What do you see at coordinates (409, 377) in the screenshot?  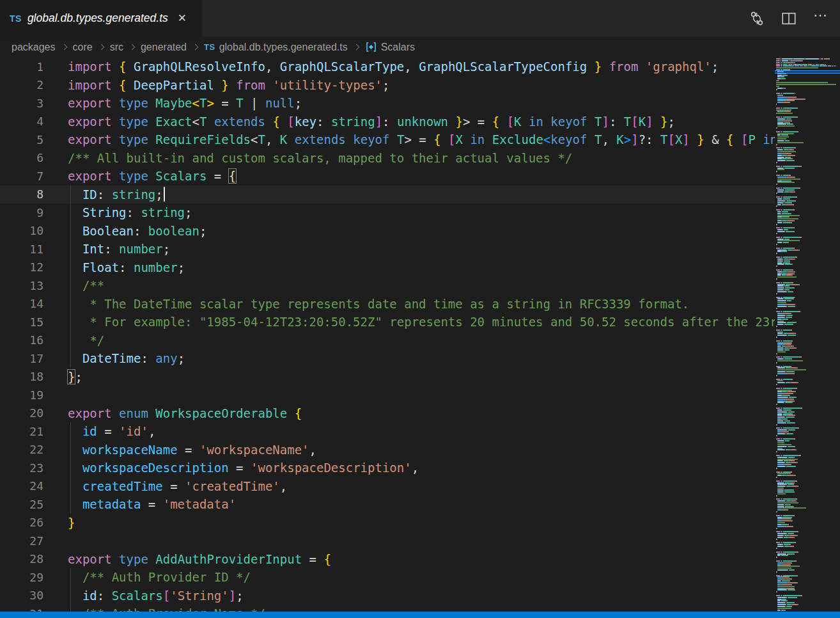 I see `line-content: };` at bounding box center [409, 377].